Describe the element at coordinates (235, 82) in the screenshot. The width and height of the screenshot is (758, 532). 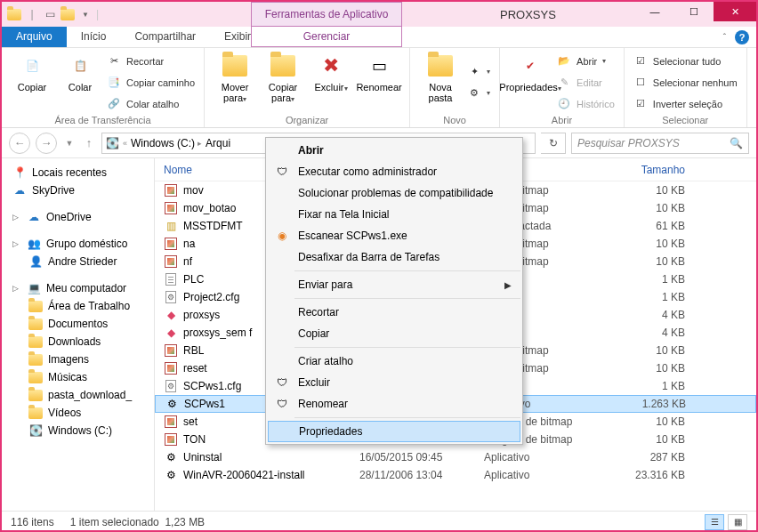
I see `move-to-button: Mover para▾` at that location.